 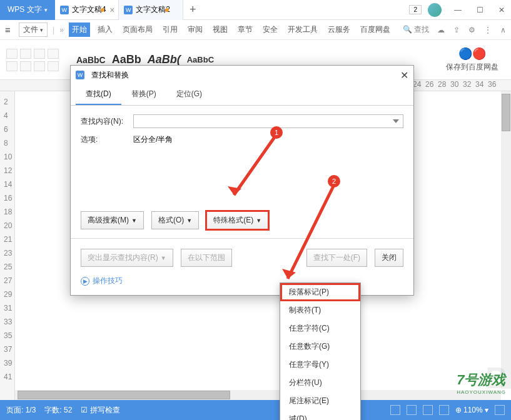 I want to click on hamburger-icon, so click(x=9, y=30).